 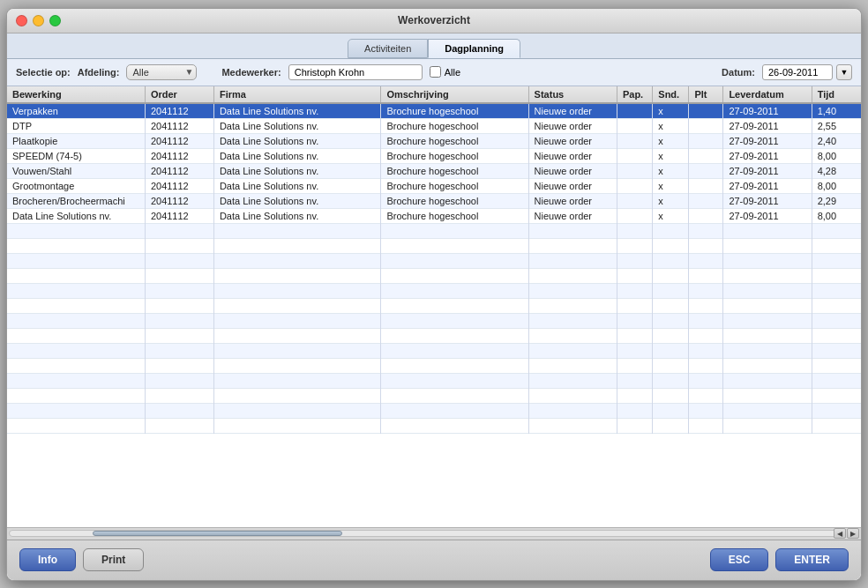 What do you see at coordinates (21, 21) in the screenshot?
I see `close-button` at bounding box center [21, 21].